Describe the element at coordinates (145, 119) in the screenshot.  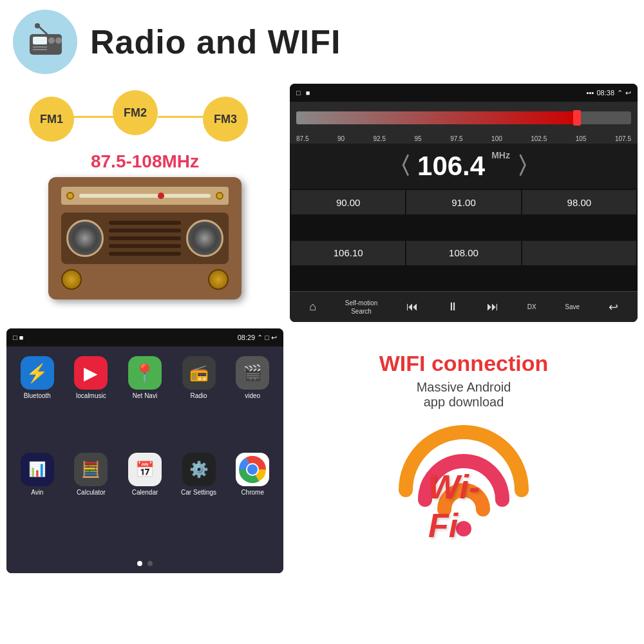
I see `fm-diagram: FM1 FM2 FM3` at that location.